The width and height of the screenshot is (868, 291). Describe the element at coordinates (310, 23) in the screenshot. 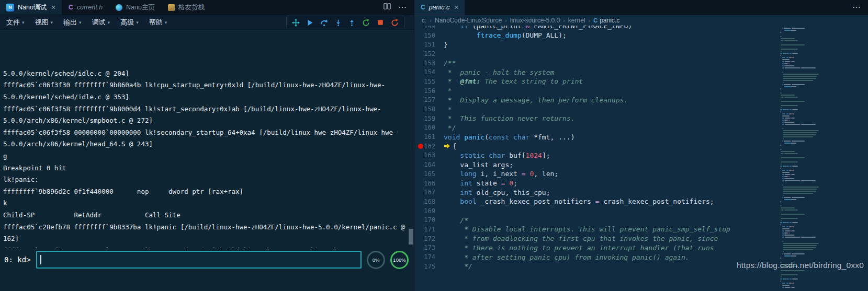

I see `continue-button` at that location.